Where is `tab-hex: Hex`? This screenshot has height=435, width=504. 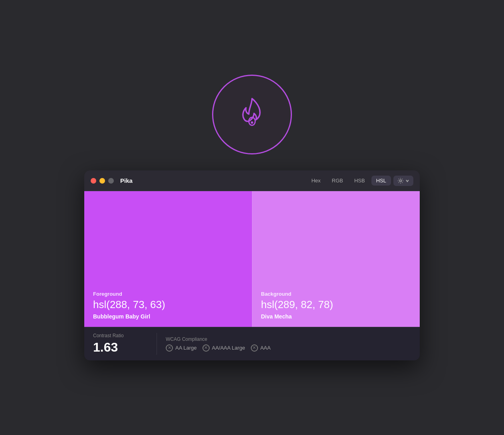 tab-hex: Hex is located at coordinates (316, 180).